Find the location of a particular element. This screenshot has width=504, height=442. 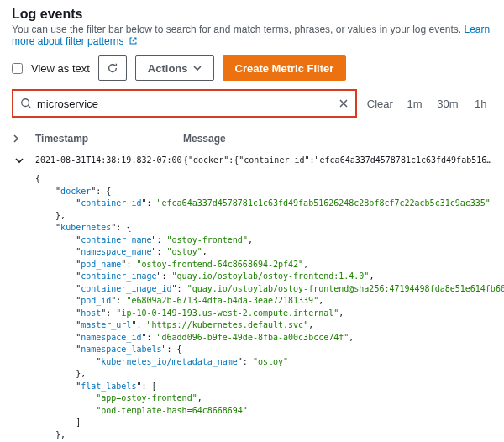

search-icon is located at coordinates (26, 103).